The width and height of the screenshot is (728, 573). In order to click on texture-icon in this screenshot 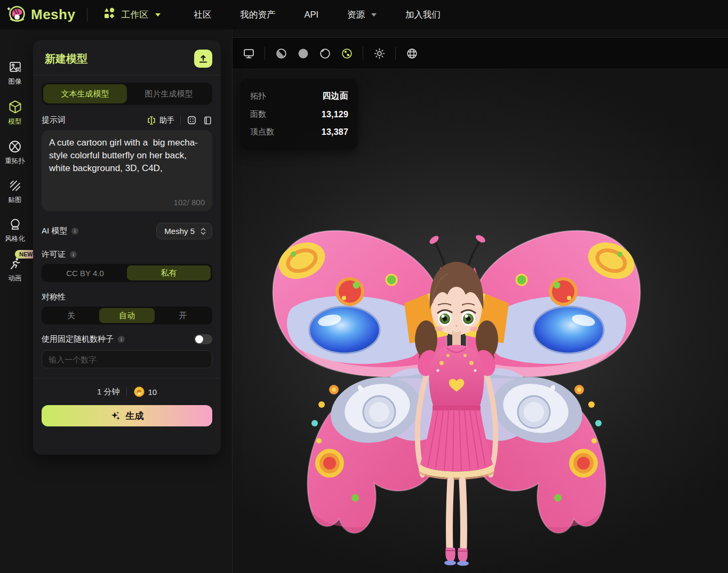, I will do `click(15, 185)`.